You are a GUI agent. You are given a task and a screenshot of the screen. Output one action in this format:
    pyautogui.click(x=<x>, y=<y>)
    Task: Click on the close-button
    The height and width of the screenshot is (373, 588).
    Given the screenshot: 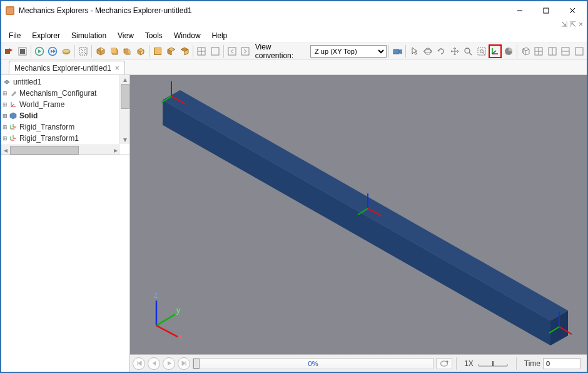 What is the action you would take?
    pyautogui.click(x=572, y=11)
    